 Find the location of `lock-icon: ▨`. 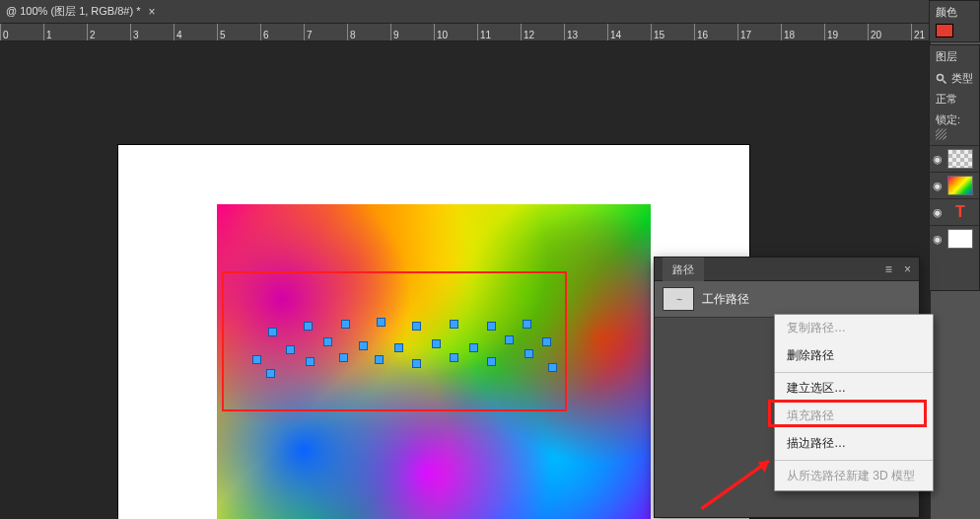

lock-icon: ▨ is located at coordinates (941, 134).